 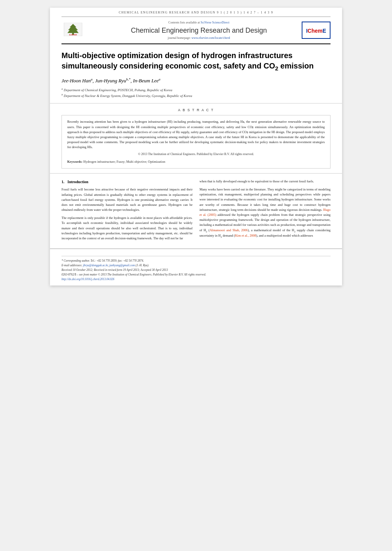 What do you see at coordinates (196, 261) in the screenshot?
I see `footer-corresponding: * Corresponding author. Tel.: +82 54 770…` at bounding box center [196, 261].